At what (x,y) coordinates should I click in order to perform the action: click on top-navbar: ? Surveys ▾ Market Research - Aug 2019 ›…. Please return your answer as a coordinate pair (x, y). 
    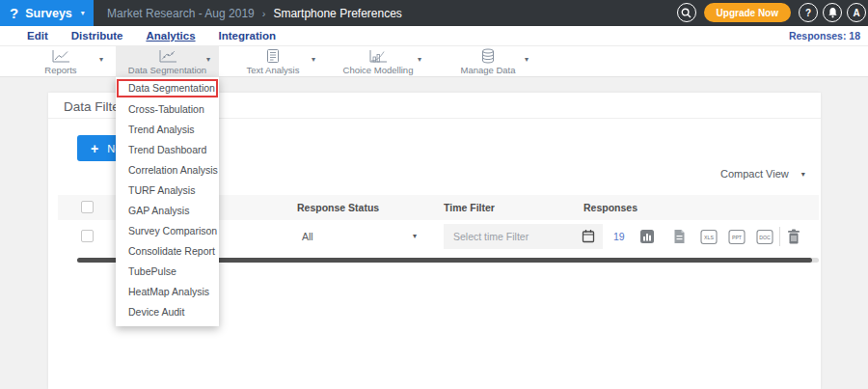
    Looking at the image, I should click on (434, 14).